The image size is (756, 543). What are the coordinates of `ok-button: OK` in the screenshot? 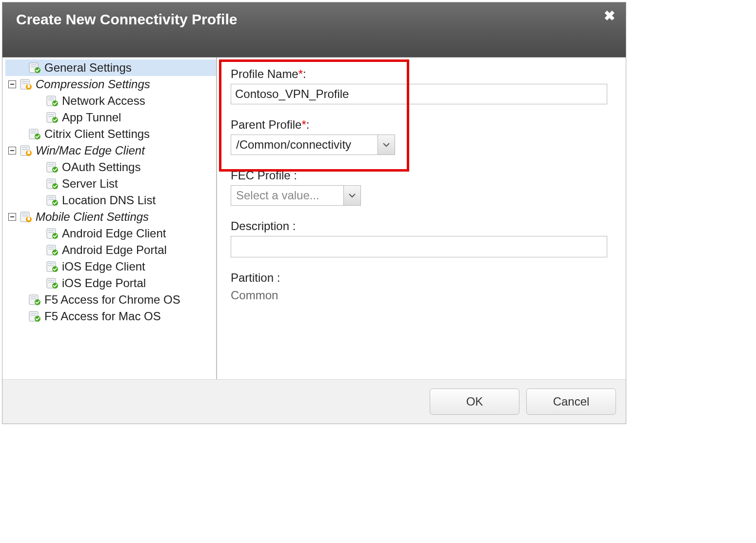 It's located at (475, 402).